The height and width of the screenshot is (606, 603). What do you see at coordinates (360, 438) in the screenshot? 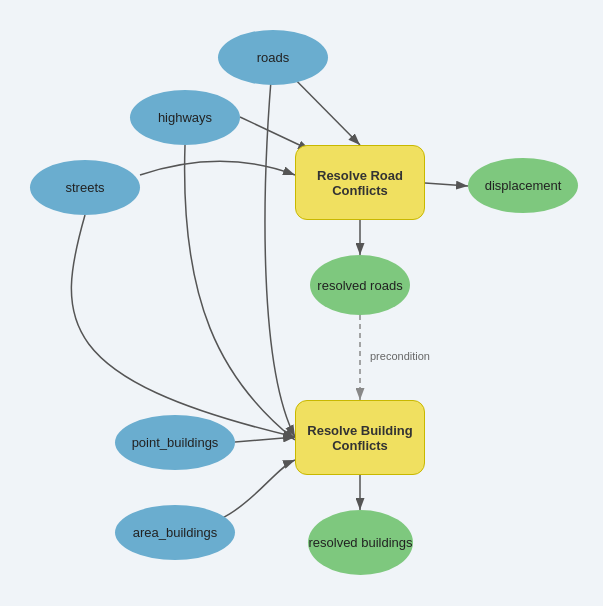
I see `resolve-building-node: Resolve Building Conflicts` at bounding box center [360, 438].